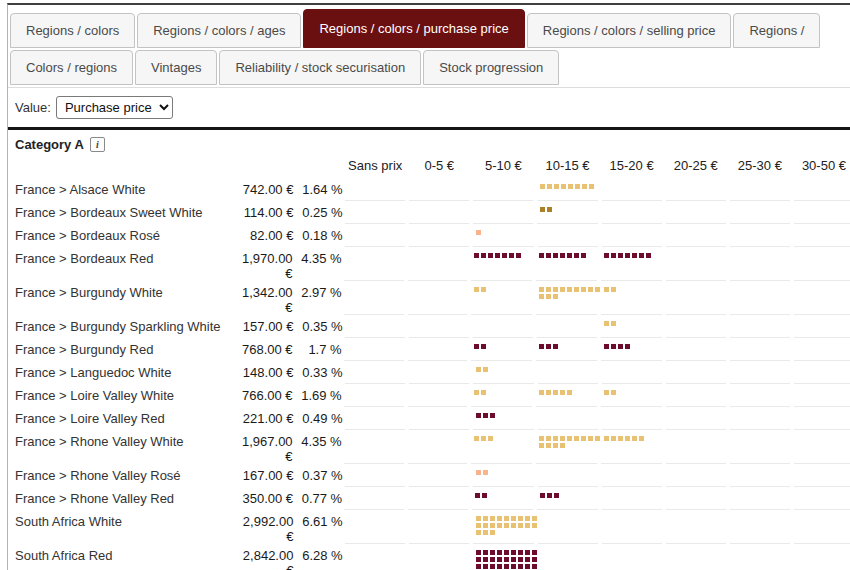 The height and width of the screenshot is (570, 850). What do you see at coordinates (414, 28) in the screenshot?
I see `tab-regions-colors-purchase-price: Regions / colors / purchase price` at bounding box center [414, 28].